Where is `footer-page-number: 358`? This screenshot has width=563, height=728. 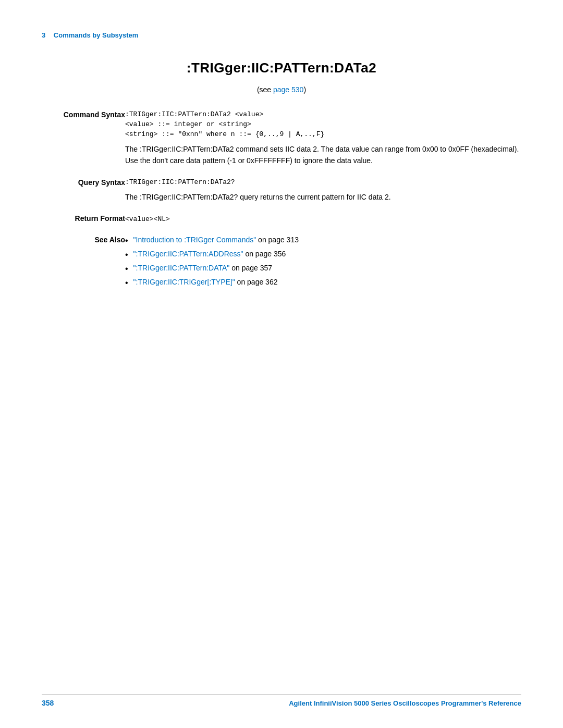
footer-page-number: 358 is located at coordinates (48, 703).